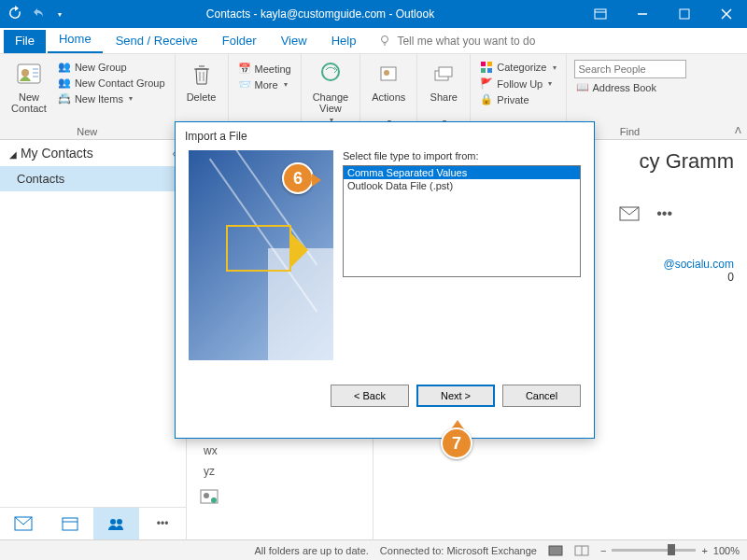  What do you see at coordinates (374, 41) in the screenshot?
I see `menu-tabs: File Home Send / Receive Folder View Hel…` at bounding box center [374, 41].